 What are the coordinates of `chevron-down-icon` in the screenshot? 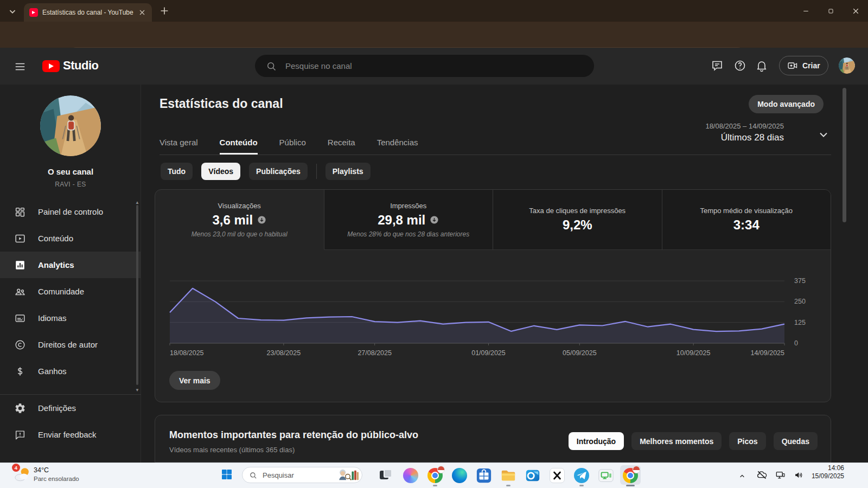 It's located at (824, 134).